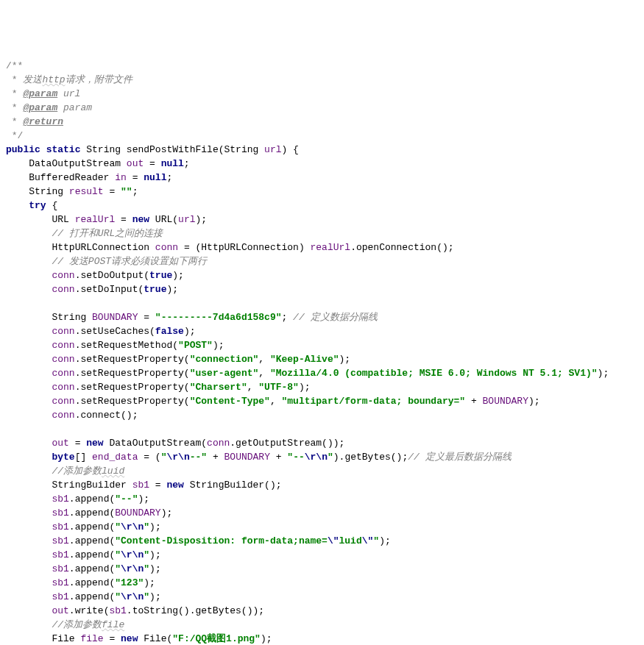 This screenshot has width=644, height=645. Describe the element at coordinates (127, 499) in the screenshot. I see `str: "--"` at that location.